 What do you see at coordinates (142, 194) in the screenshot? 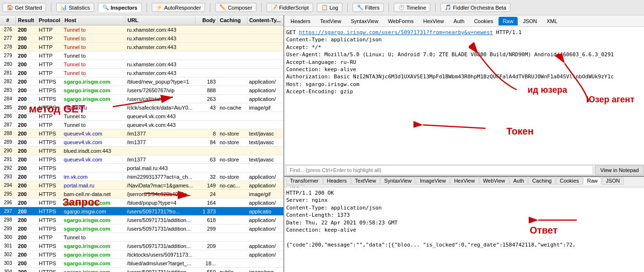
I see `table-row: 295 200 HTTPS bam-cell.nr-data.net /jser…` at bounding box center [142, 194].